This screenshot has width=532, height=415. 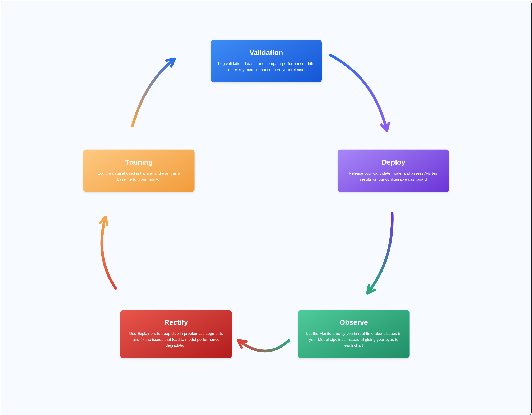 What do you see at coordinates (176, 323) in the screenshot?
I see `node-rectify-title: Rectify` at bounding box center [176, 323].